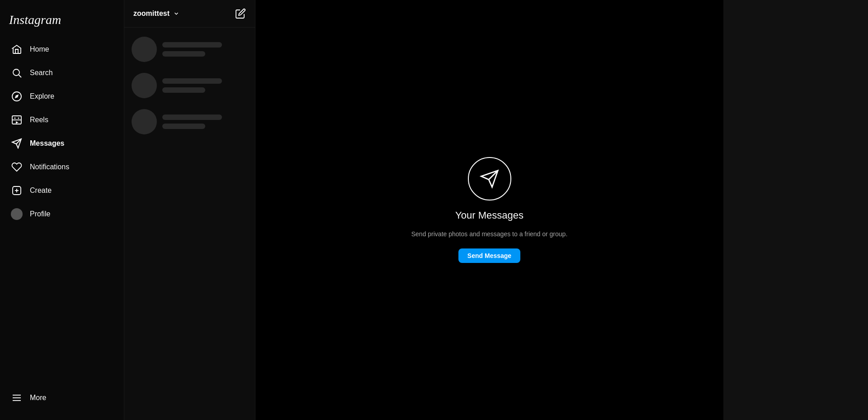 This screenshot has width=868, height=420. What do you see at coordinates (40, 49) in the screenshot?
I see `sidebar-item-label: Home` at bounding box center [40, 49].